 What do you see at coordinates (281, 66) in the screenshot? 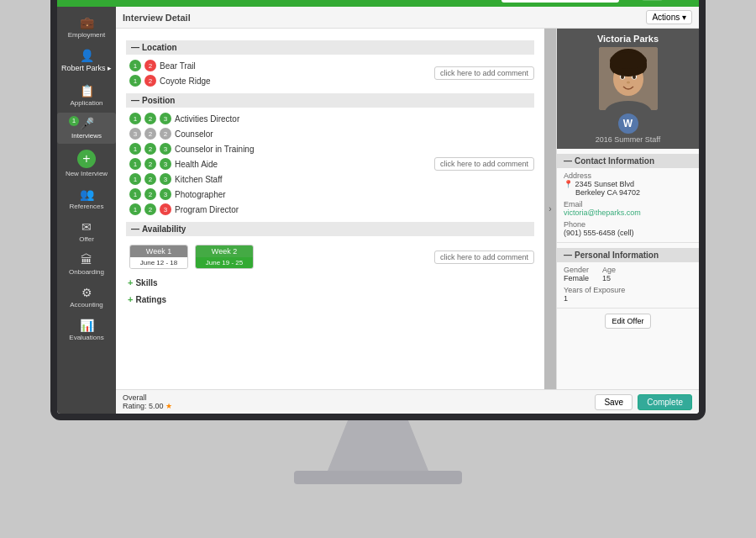
I see `list-item: 1 2 Bear Trail` at bounding box center [281, 66].